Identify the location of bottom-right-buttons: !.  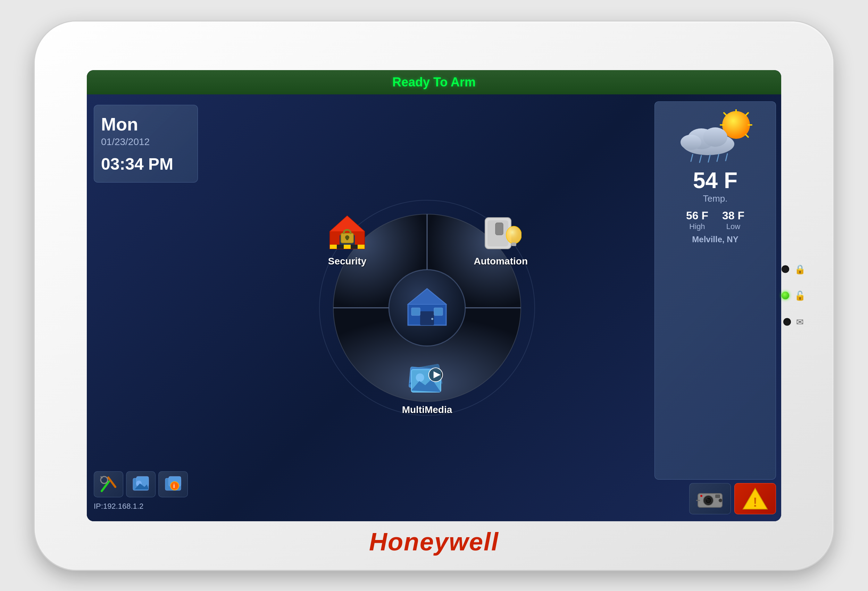
(715, 497).